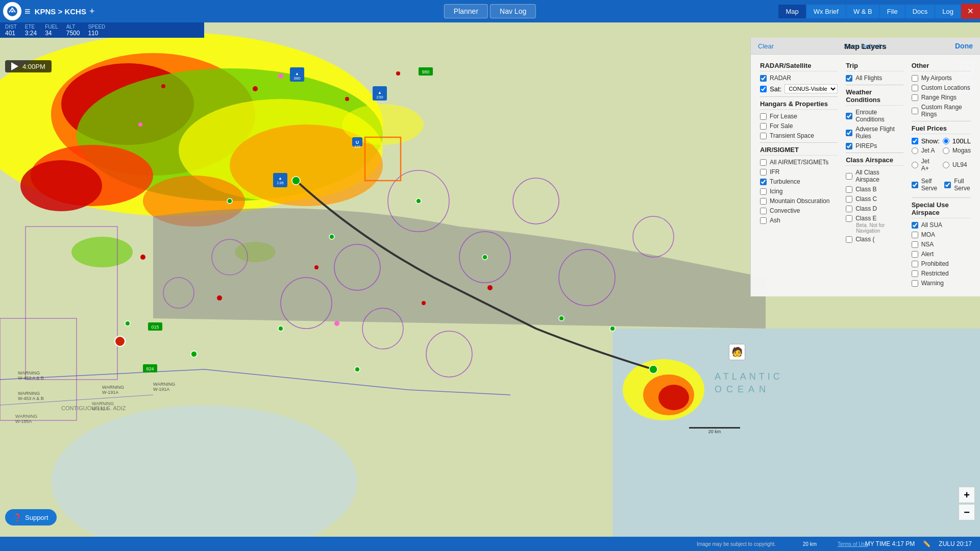 This screenshot has width=980, height=551. What do you see at coordinates (948, 11) in the screenshot?
I see `tab-log: Log` at bounding box center [948, 11].